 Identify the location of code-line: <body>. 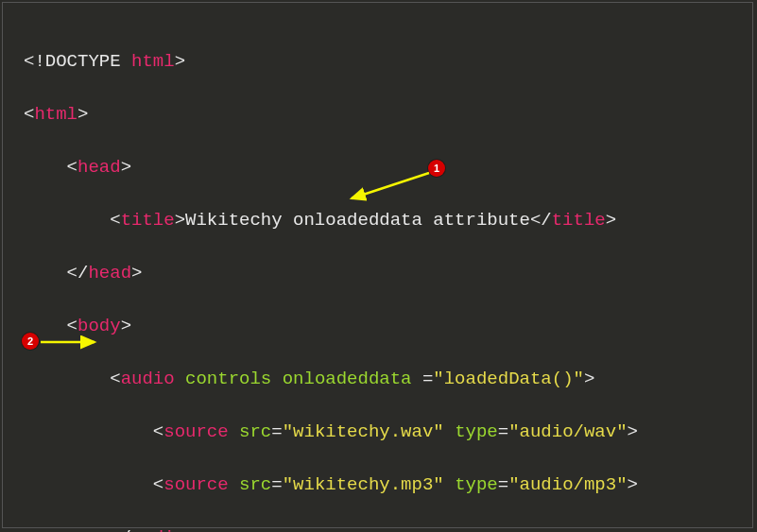
(378, 326).